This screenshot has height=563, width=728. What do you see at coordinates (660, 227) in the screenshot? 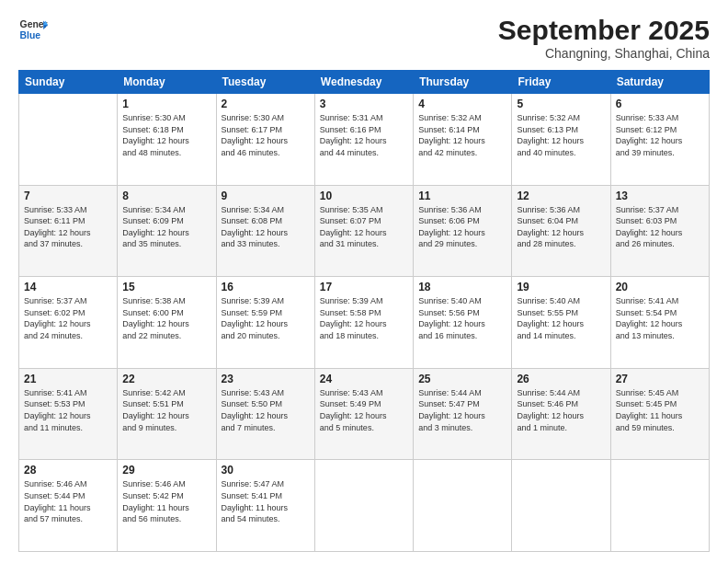
I see `day-info: Sunrise: 5:37 AMSunset: 6:03 PMDaylight:…` at bounding box center [660, 227].